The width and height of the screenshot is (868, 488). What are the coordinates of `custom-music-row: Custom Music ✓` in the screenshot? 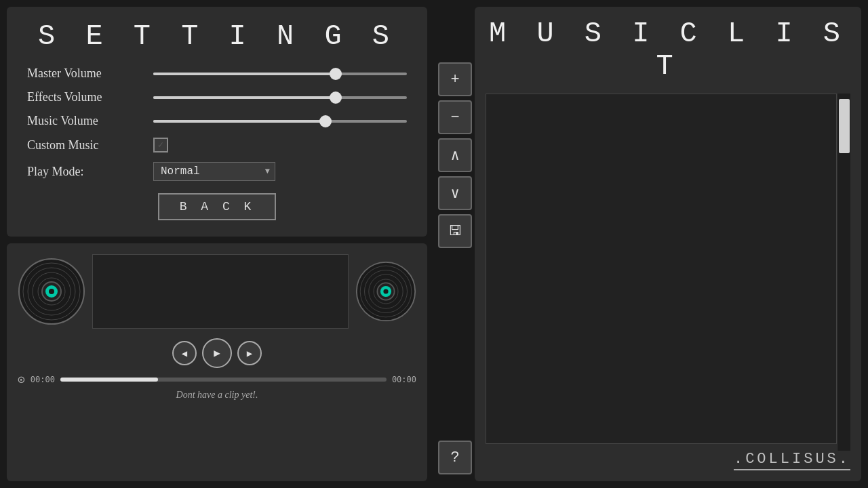 It's located at (217, 145).